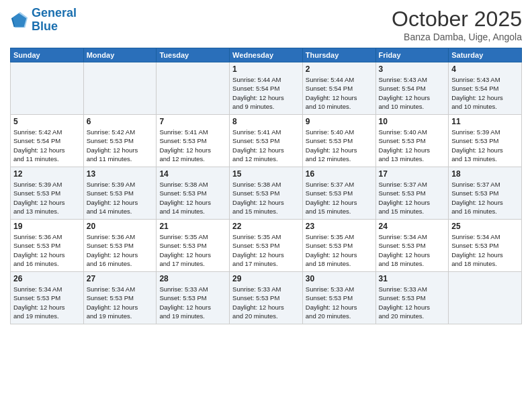  Describe the element at coordinates (266, 298) in the screenshot. I see `calendar-week-5: 26Sunrise: 5:34 AMSunset: 5:53 PMDayligh…` at that location.